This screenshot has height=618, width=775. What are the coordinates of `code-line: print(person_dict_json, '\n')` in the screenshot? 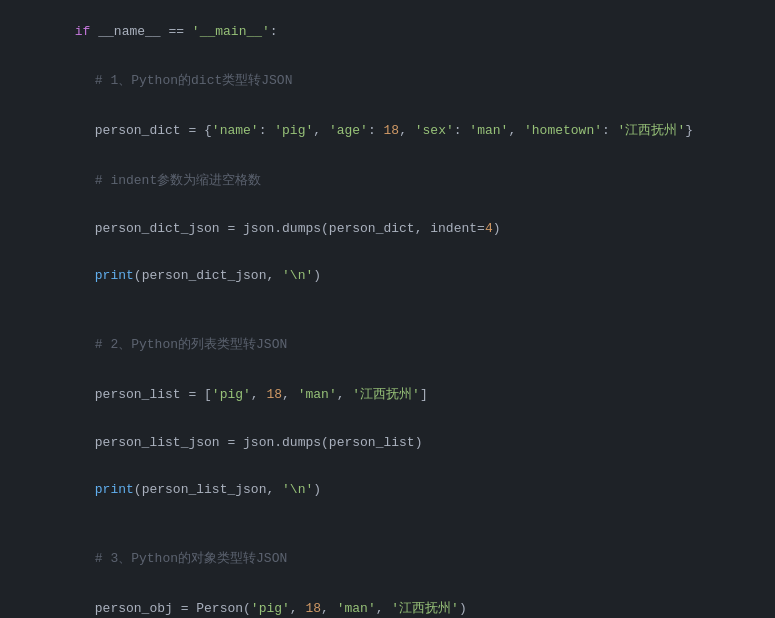 It's located at (388, 276).